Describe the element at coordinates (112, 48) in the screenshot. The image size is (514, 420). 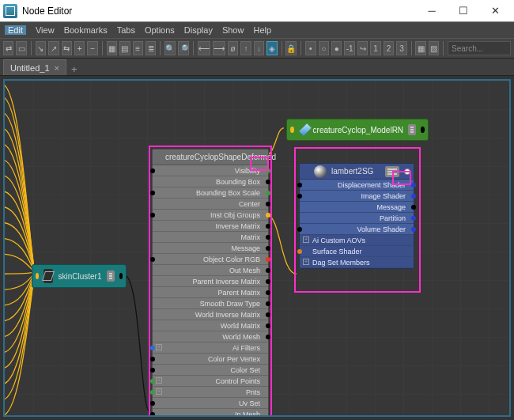
I see `tool-frame-all-icon: ▦` at that location.